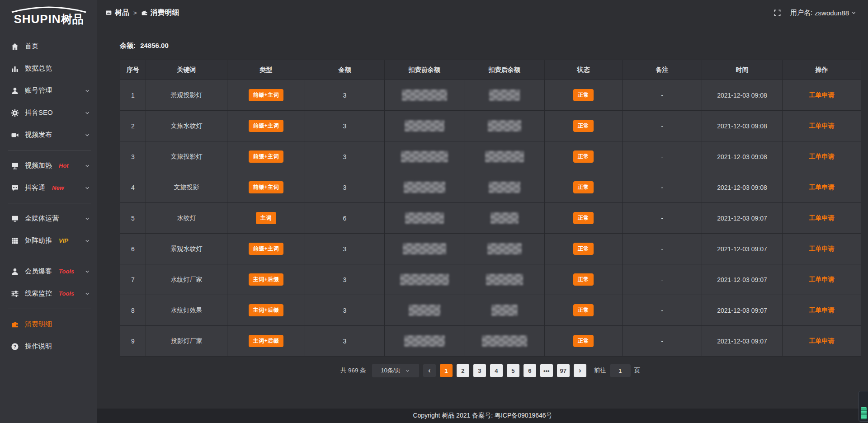  Describe the element at coordinates (49, 271) in the screenshot. I see `sidebar-item-member-burst: 会员爆客Tools` at that location.